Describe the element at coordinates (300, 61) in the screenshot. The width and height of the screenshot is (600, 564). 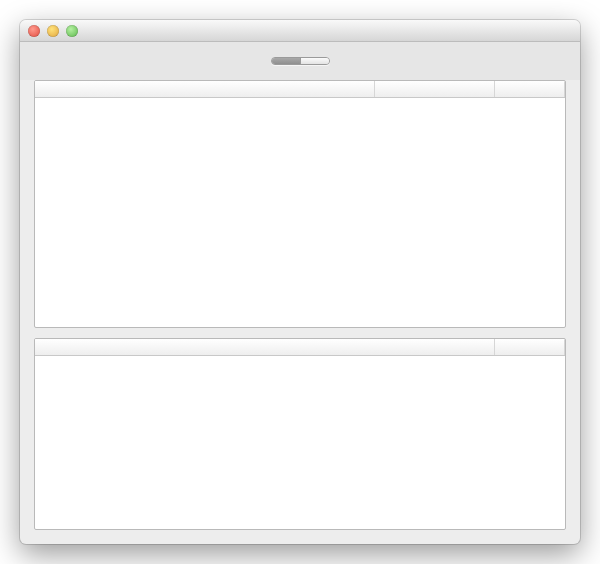
I see `tabs` at that location.